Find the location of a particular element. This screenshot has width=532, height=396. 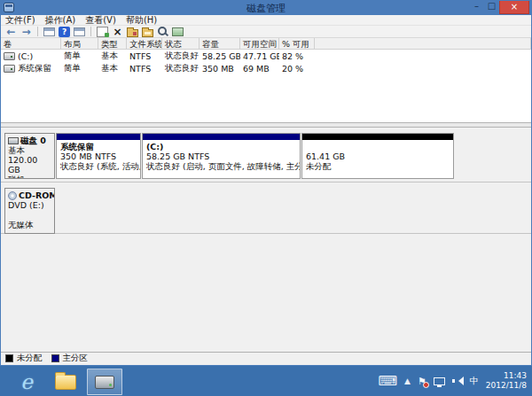

volume-freespace: 47.71 GB is located at coordinates (260, 57).